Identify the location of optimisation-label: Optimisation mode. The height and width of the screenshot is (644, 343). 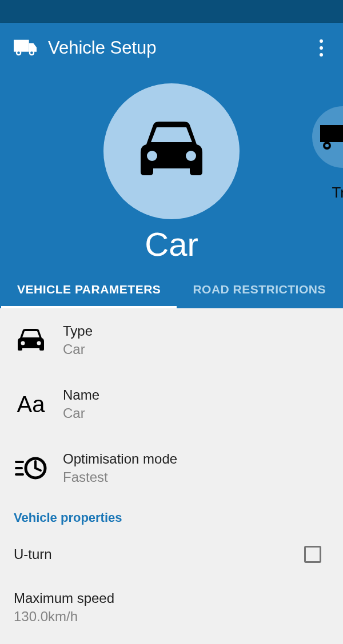
(196, 459).